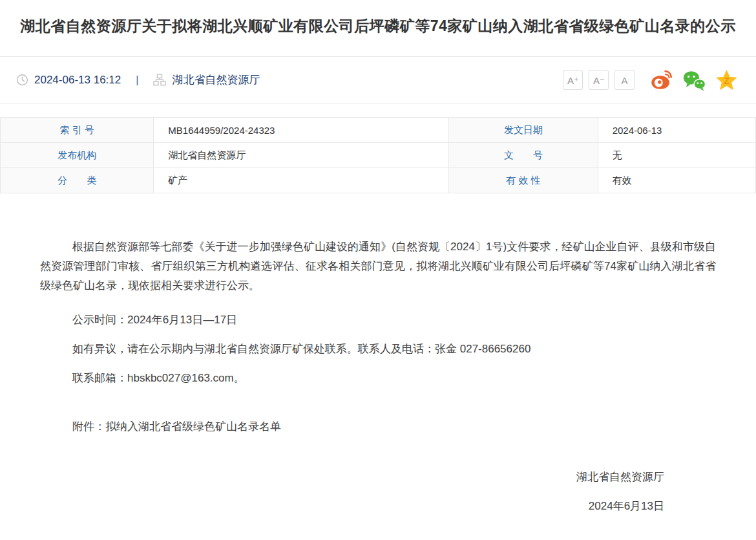  Describe the element at coordinates (523, 131) in the screenshot. I see `issue-date-label: 发文日期` at that location.